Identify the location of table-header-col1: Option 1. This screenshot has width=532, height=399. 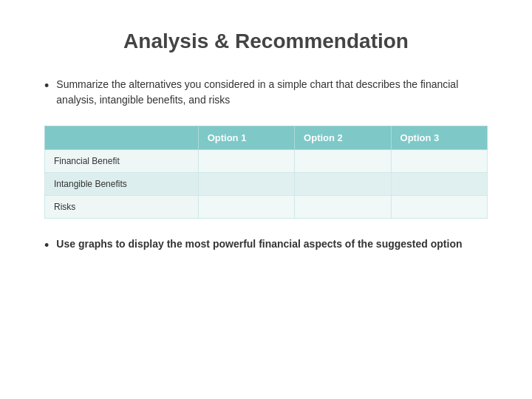
(246, 138).